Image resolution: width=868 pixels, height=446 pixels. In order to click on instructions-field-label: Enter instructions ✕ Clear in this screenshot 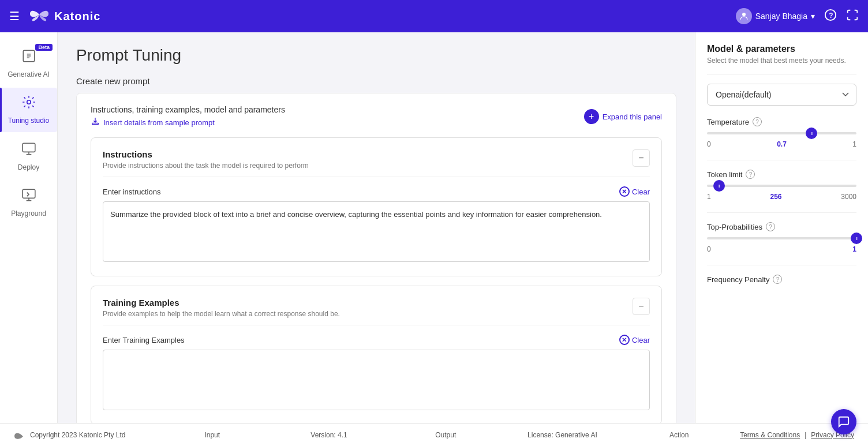, I will do `click(376, 192)`.